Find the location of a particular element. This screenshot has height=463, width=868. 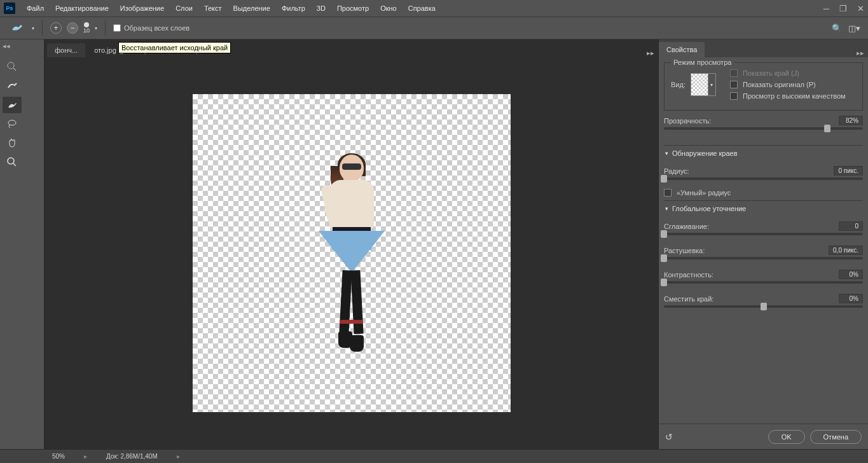

smooth-value: 0 is located at coordinates (851, 226).